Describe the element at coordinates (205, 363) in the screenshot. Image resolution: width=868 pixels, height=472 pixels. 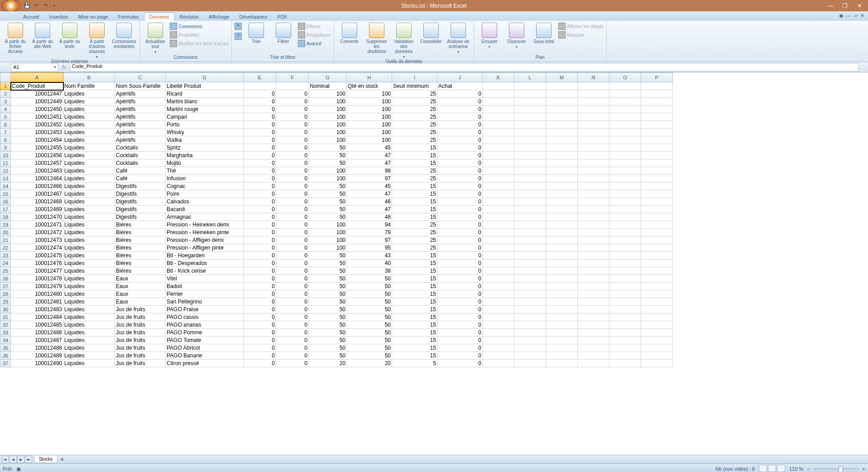
I see `cell: Citron pressé` at that location.